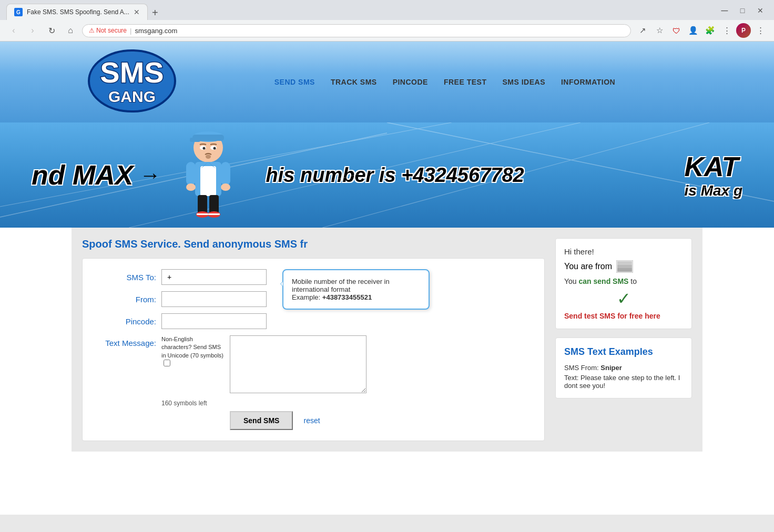  Describe the element at coordinates (744, 30) in the screenshot. I see `avatar: P` at that location.